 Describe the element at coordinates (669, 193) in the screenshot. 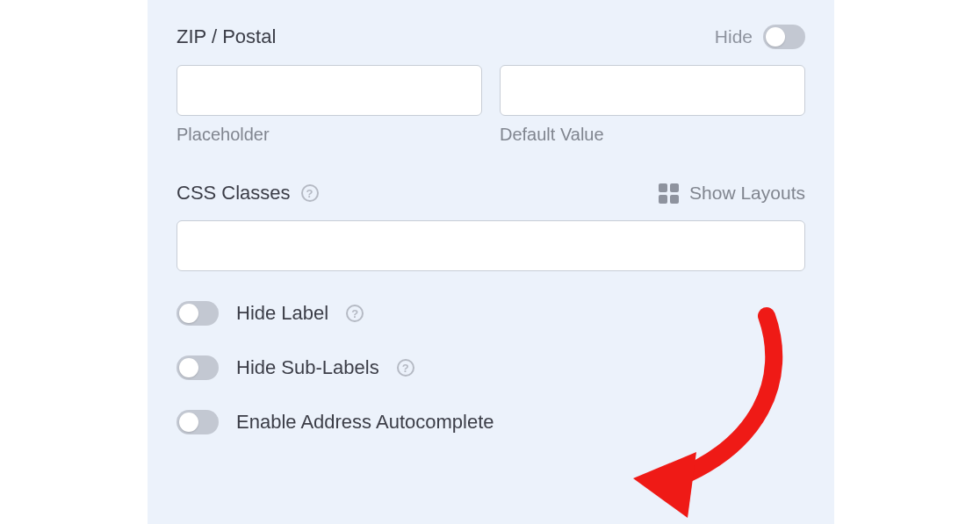

I see `grid-icon` at that location.